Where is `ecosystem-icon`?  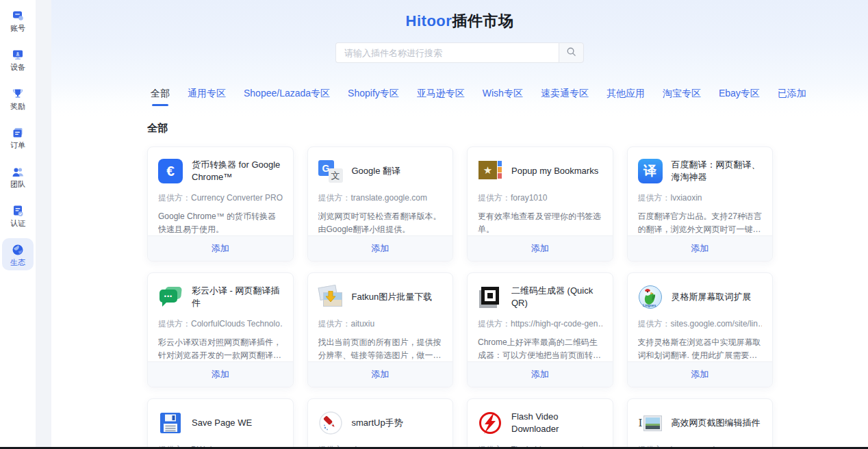
ecosystem-icon is located at coordinates (18, 250).